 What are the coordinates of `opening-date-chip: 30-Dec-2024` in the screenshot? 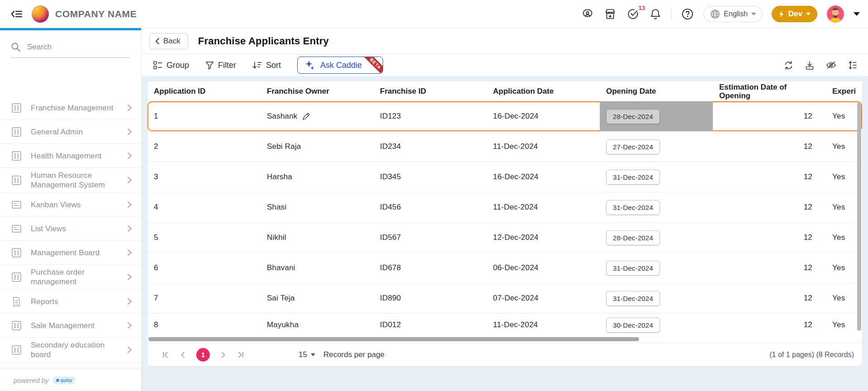 It's located at (633, 325).